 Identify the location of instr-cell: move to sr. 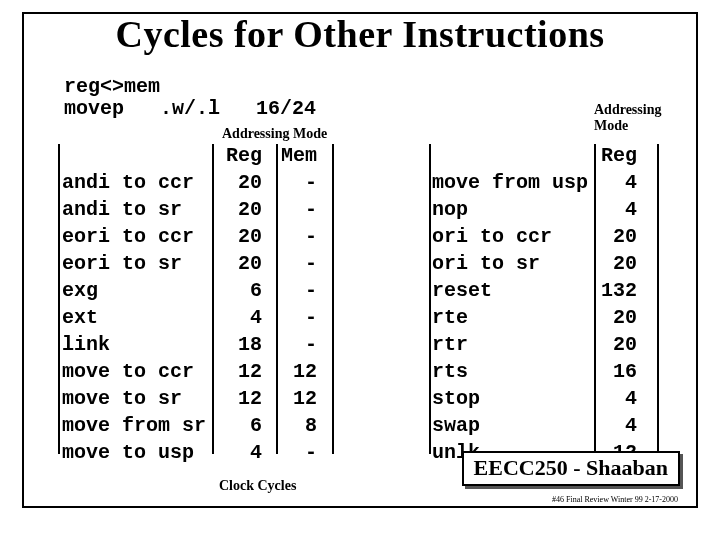
(142, 398).